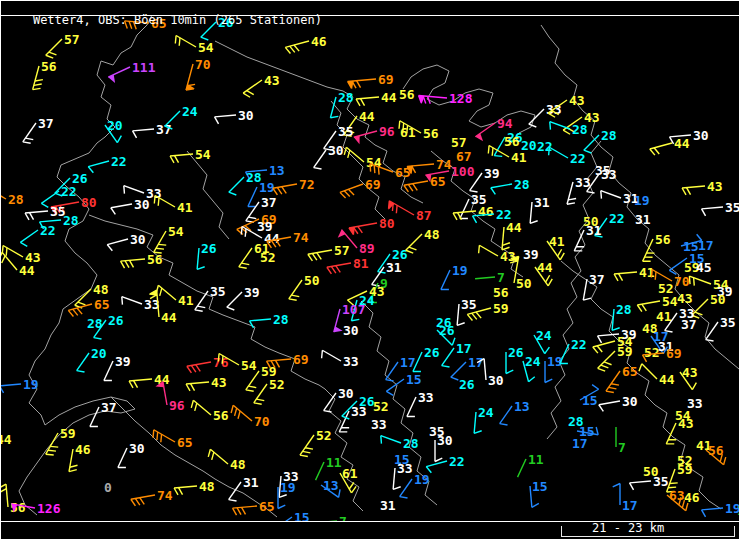 The image size is (740, 540). I want to click on station-gust-value: 0, so click(108, 488).